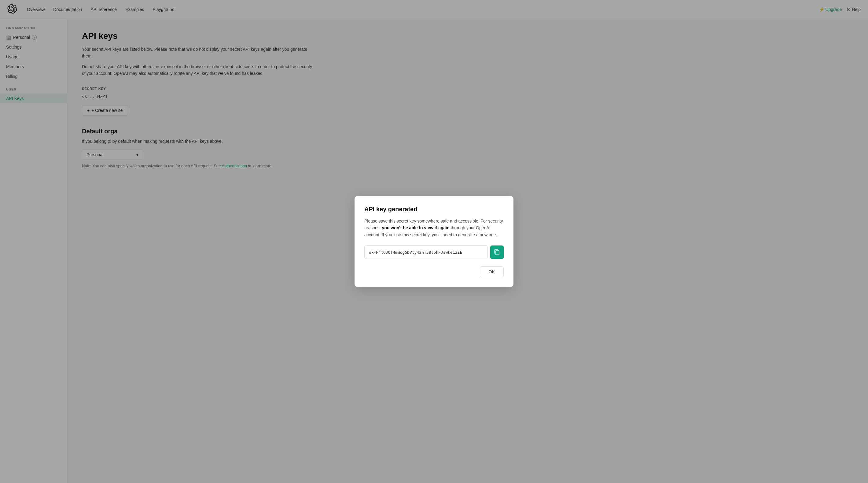 Image resolution: width=868 pixels, height=483 pixels. Describe the element at coordinates (434, 272) in the screenshot. I see `modal-footer: OK` at that location.